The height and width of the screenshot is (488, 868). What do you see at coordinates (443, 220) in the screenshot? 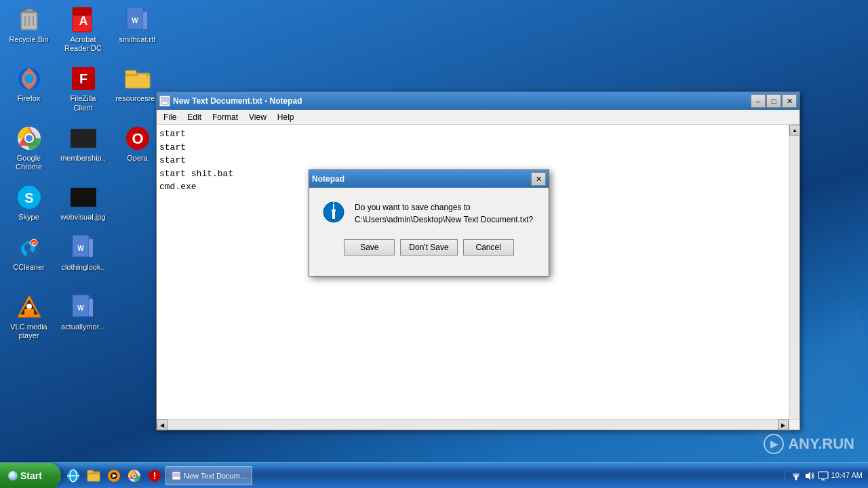
I see `dialog-message-line2: C:\Users\admin\Desktop\New Text Document…` at bounding box center [443, 220].